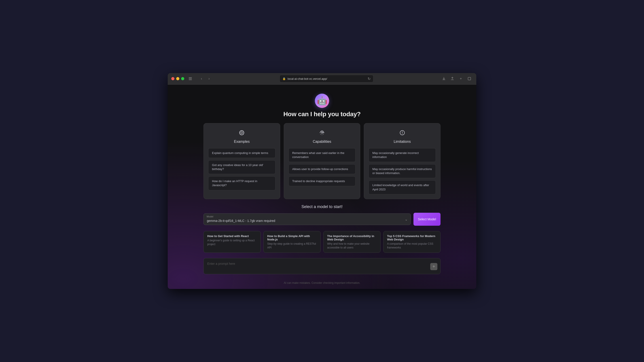  What do you see at coordinates (402, 155) in the screenshot?
I see `limitation-item-1: May occasionally generate incorrect info…` at bounding box center [402, 155].